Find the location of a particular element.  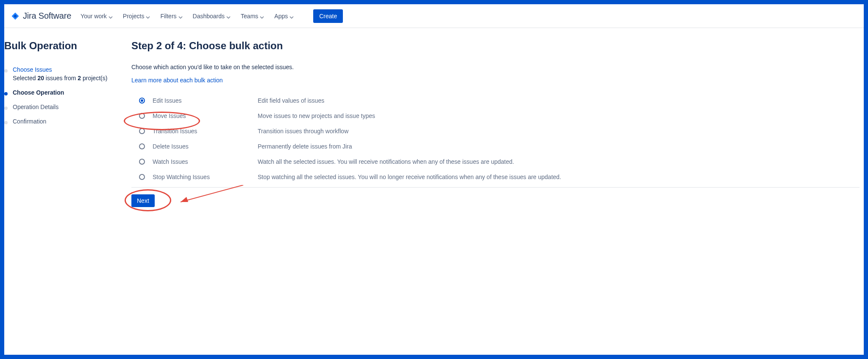

product-name: Jira Software is located at coordinates (47, 16).